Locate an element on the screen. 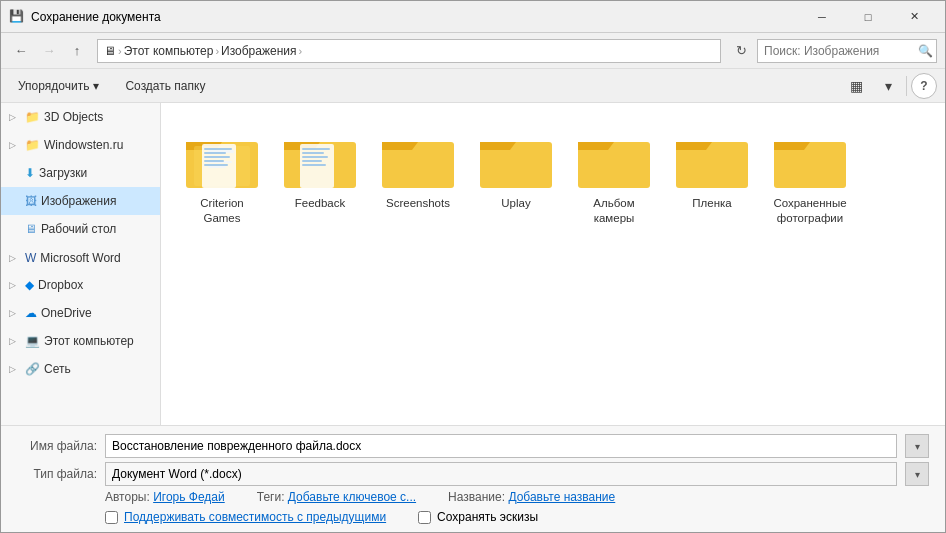 This screenshot has height=533, width=946. folder-label: Criterion Games is located at coordinates (222, 211).